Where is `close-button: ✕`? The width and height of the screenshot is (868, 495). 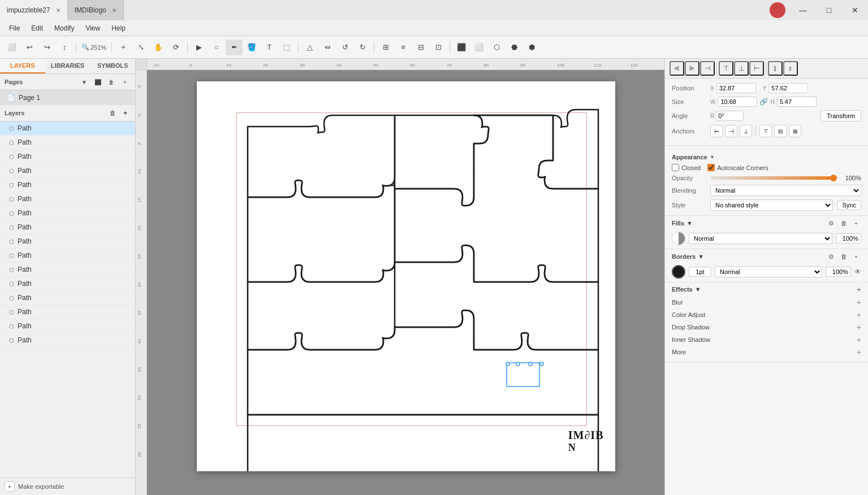
close-button: ✕ is located at coordinates (855, 10).